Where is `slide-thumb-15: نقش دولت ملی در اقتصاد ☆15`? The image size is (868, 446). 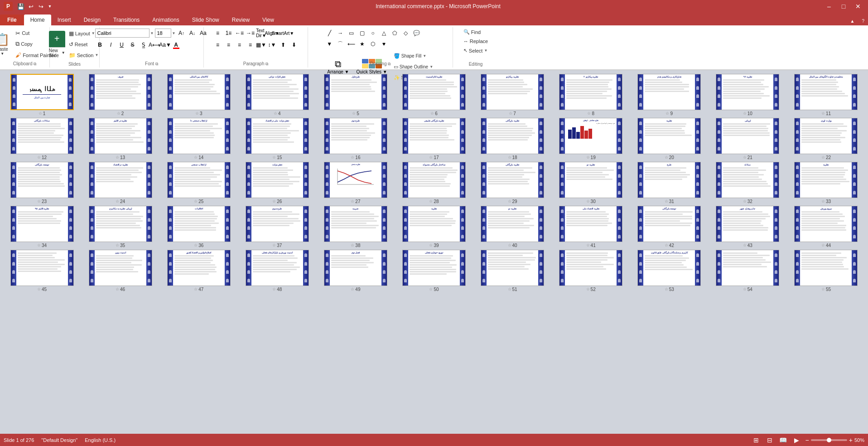 slide-thumb-15: نقش دولت ملی در اقتصاد ☆15 is located at coordinates (277, 139).